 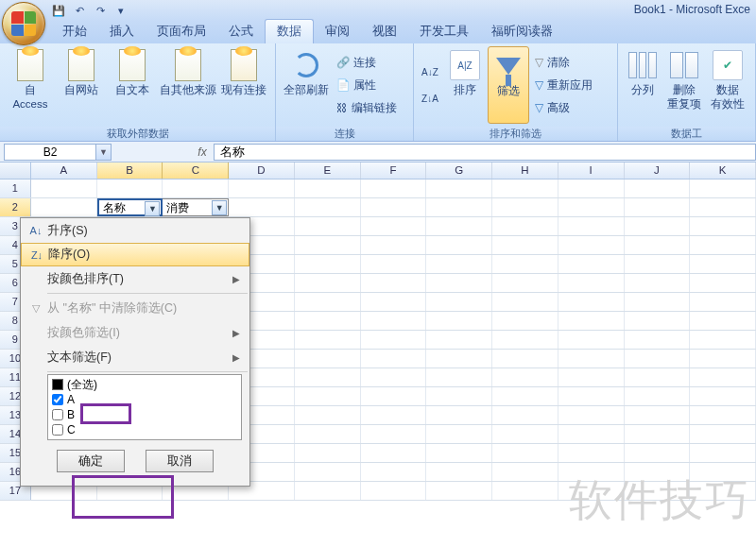 I want to click on fx-icon: fx, so click(x=202, y=152).